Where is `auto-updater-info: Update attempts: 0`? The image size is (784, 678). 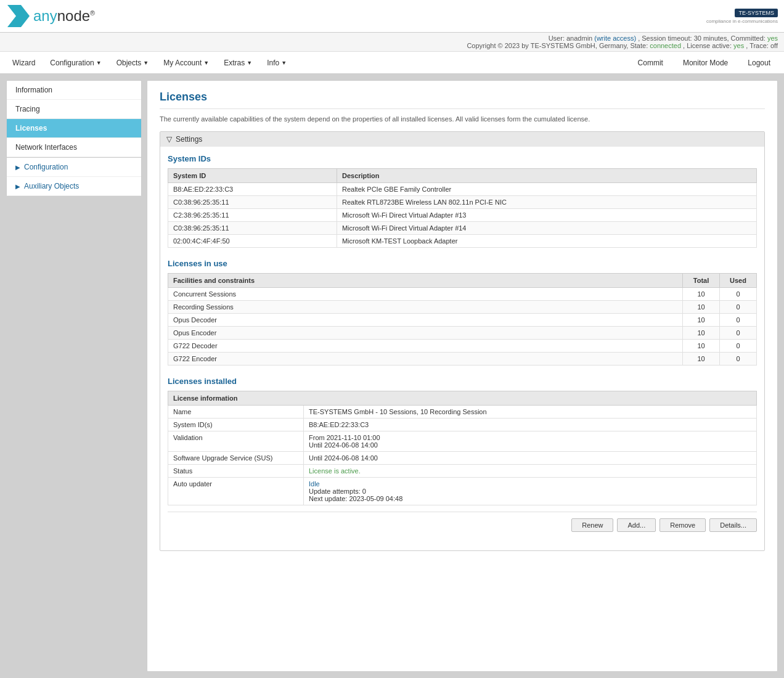 auto-updater-info: Update attempts: 0 is located at coordinates (338, 491).